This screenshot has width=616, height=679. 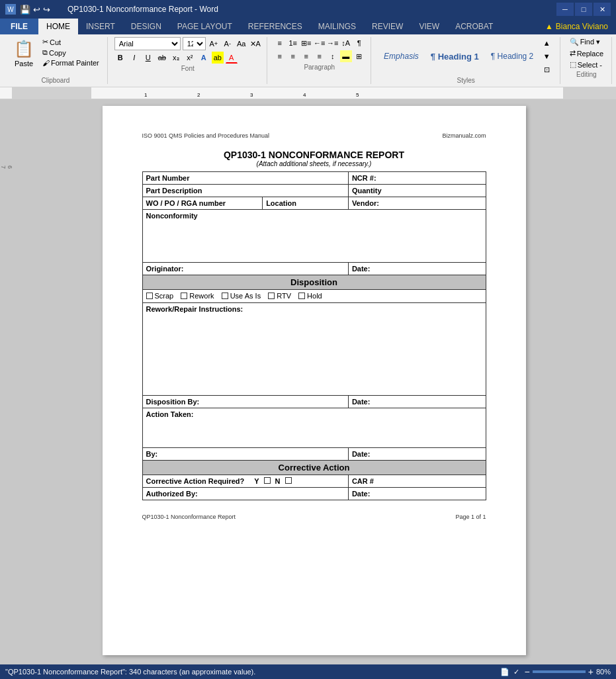 What do you see at coordinates (314, 428) in the screenshot?
I see `table-row: Action Taken:` at bounding box center [314, 428].